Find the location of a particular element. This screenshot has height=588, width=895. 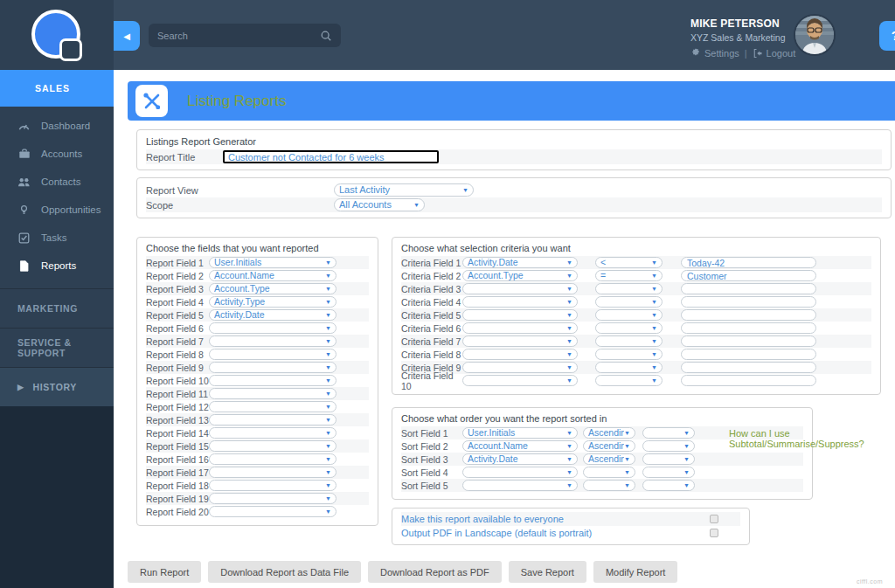

report-field-select: Activity.Date ▼ is located at coordinates (273, 315).